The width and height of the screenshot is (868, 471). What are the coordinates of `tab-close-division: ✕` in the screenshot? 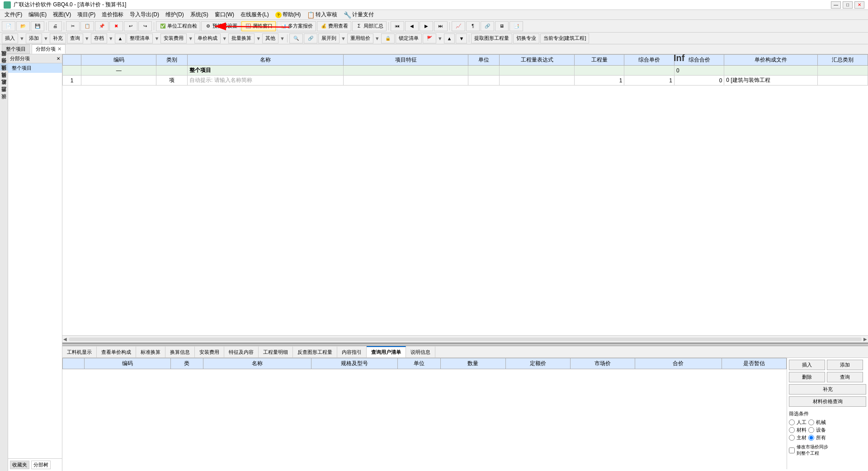 It's located at (60, 49).